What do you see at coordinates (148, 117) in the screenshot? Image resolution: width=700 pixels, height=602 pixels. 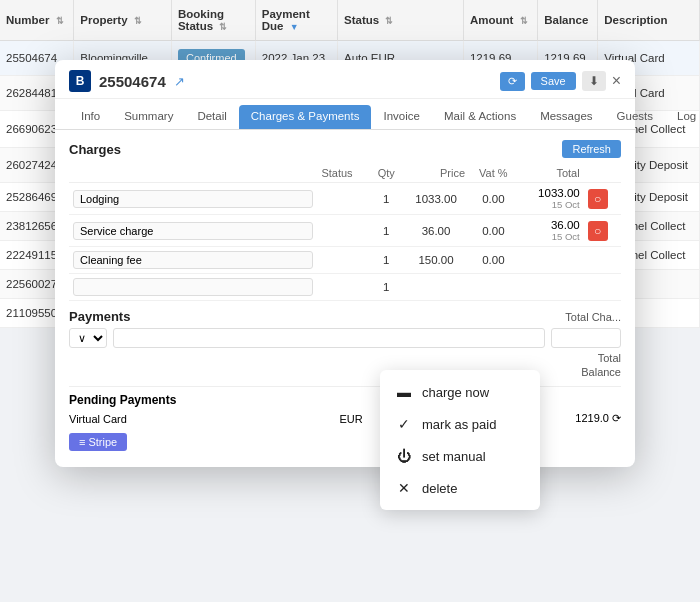 I see `tab-summary: Summary` at bounding box center [148, 117].